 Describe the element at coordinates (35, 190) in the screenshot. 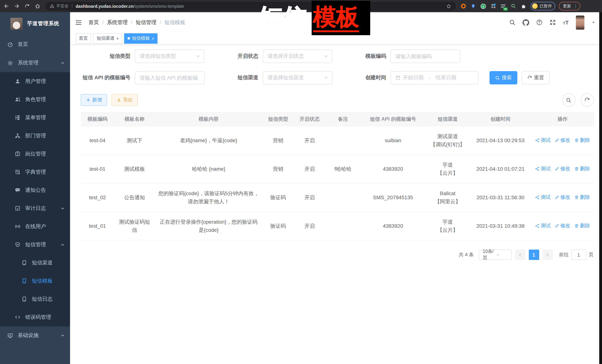

I see `sidebar-menu: 首页系统管理用户管理角色管理菜单管理部门管理岗位管理字典管理通知公告审计日志在线…` at that location.